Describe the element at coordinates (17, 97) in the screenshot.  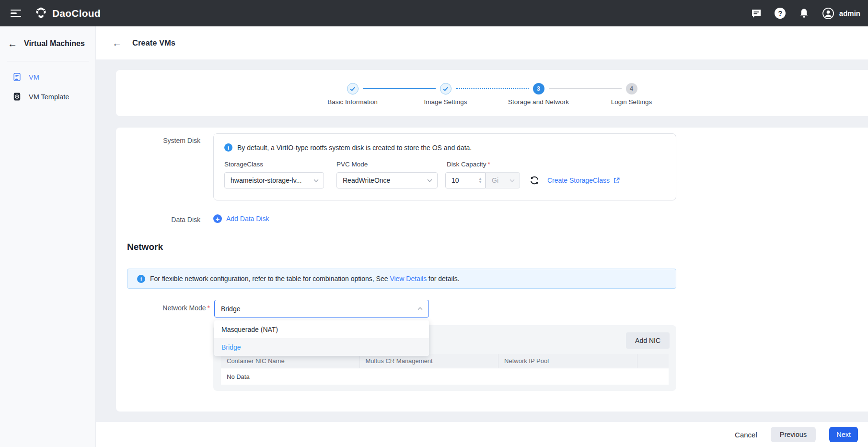
I see `vm-template-icon` at that location.